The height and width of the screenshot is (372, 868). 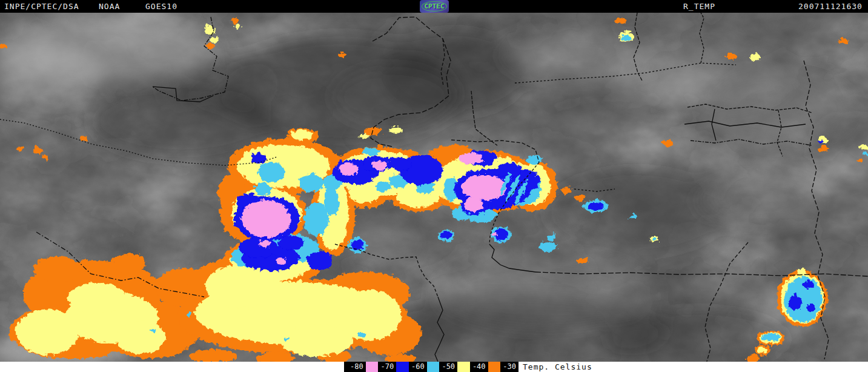 I want to click on legend-label--30: -30, so click(x=509, y=367).